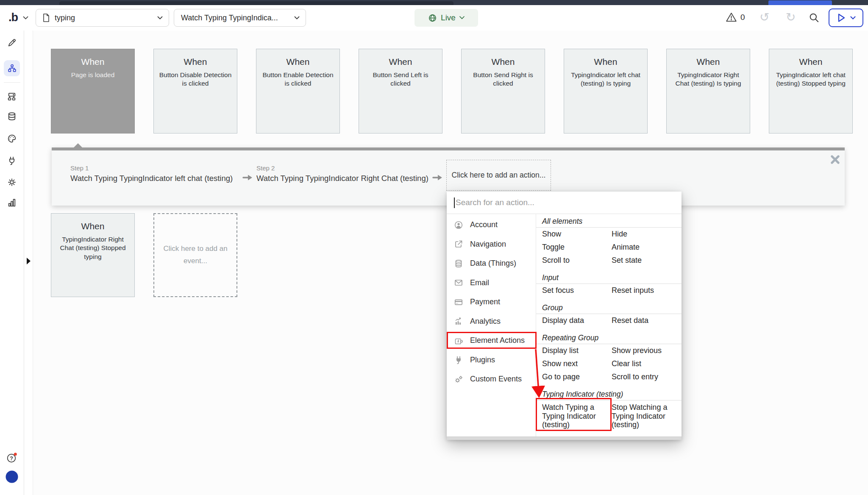 Image resolution: width=868 pixels, height=495 pixels. Describe the element at coordinates (446, 18) in the screenshot. I see `environment-badge: Live` at that location.